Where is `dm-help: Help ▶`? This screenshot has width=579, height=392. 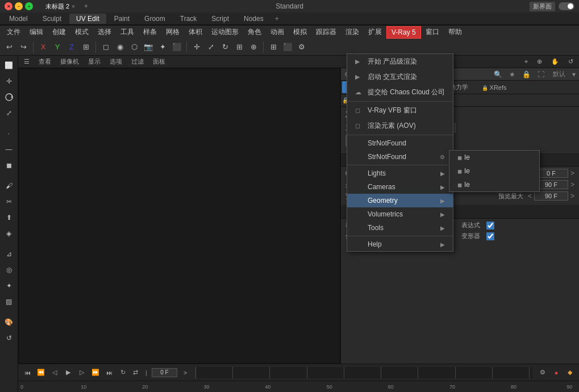 dm-help: Help ▶ is located at coordinates (400, 244).